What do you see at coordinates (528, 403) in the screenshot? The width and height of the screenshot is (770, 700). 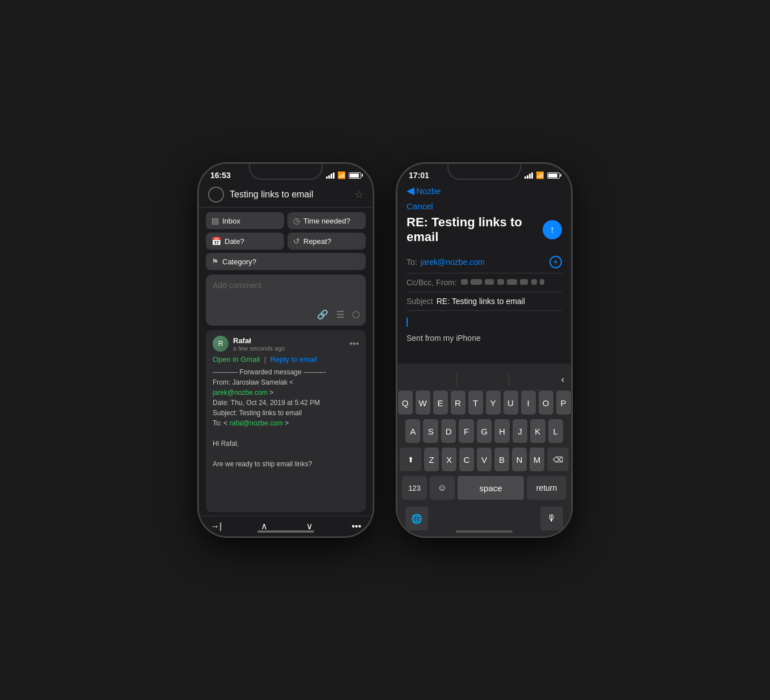 I see `key-i: I` at bounding box center [528, 403].